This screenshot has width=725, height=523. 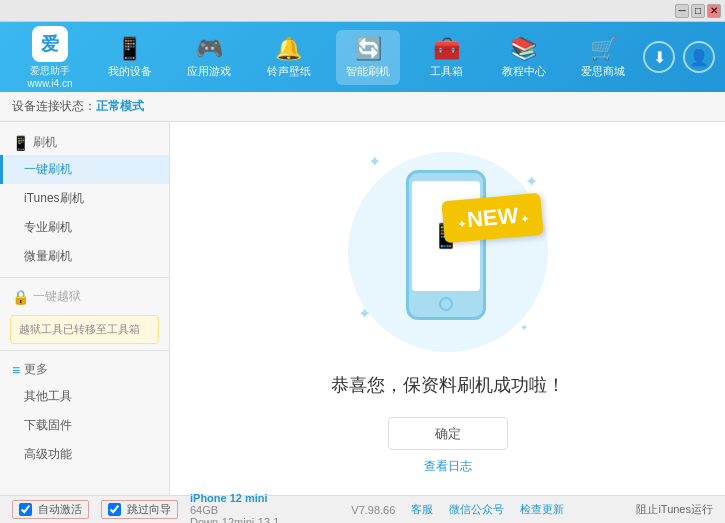 What do you see at coordinates (448, 434) in the screenshot?
I see `confirm-button: 确定` at bounding box center [448, 434].